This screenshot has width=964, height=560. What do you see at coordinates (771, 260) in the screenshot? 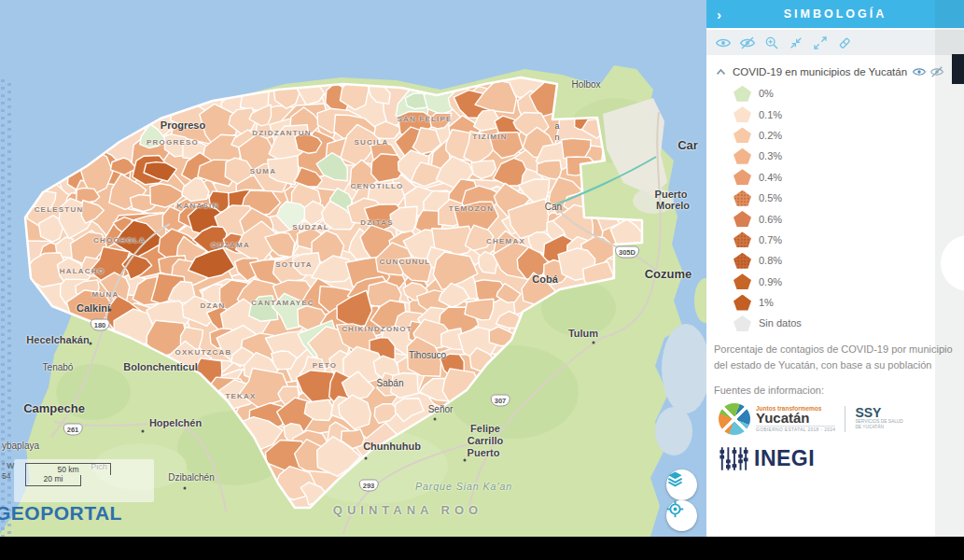
I see `legend-label: 0.8%` at bounding box center [771, 260].